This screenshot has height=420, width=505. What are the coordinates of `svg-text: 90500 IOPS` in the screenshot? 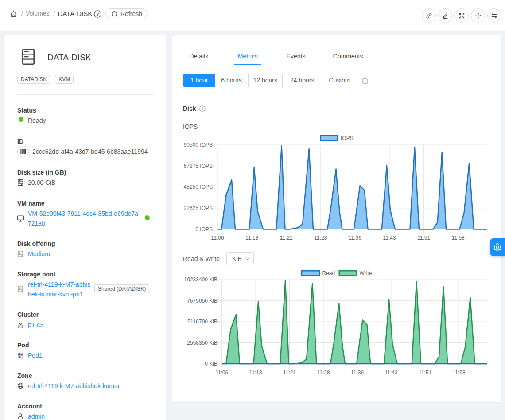 It's located at (198, 145).